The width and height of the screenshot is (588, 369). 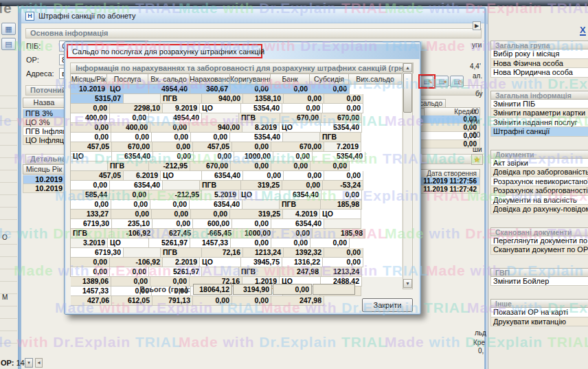 What do you see at coordinates (98, 253) in the screenshot?
I see `cell-Вих.сальдо: 6719,30` at bounding box center [98, 253].